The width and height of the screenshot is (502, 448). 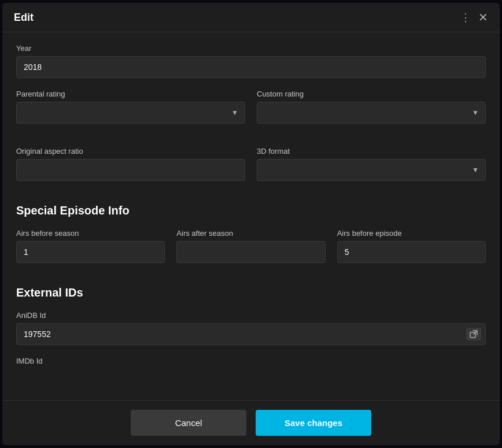 What do you see at coordinates (412, 246) in the screenshot?
I see `airs-before-episode-field-group: Airs before episode` at bounding box center [412, 246].